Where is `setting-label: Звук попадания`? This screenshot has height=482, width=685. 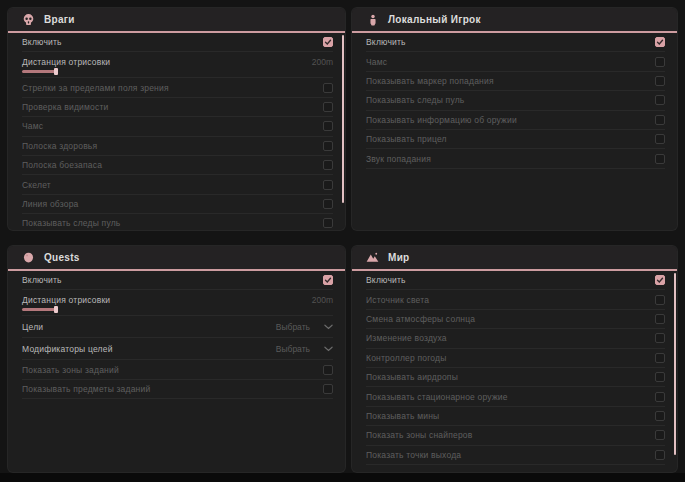
setting-label: Звук попадания is located at coordinates (398, 159).